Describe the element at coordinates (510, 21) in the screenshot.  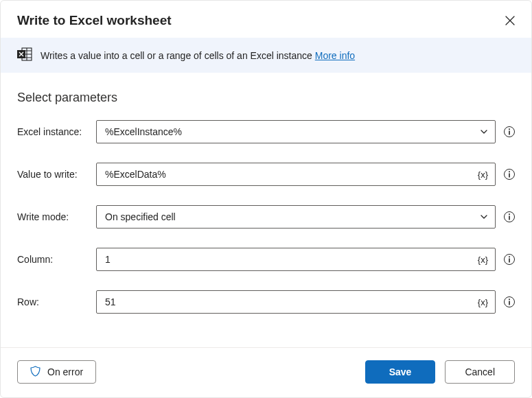
I see `x-icon` at that location.